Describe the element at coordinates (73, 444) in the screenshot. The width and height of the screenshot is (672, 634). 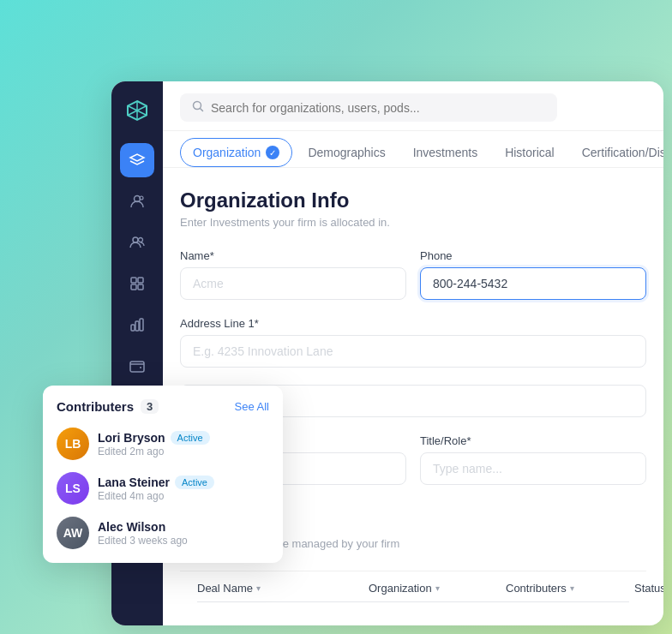
I see `avatar-lori: LB` at that location.